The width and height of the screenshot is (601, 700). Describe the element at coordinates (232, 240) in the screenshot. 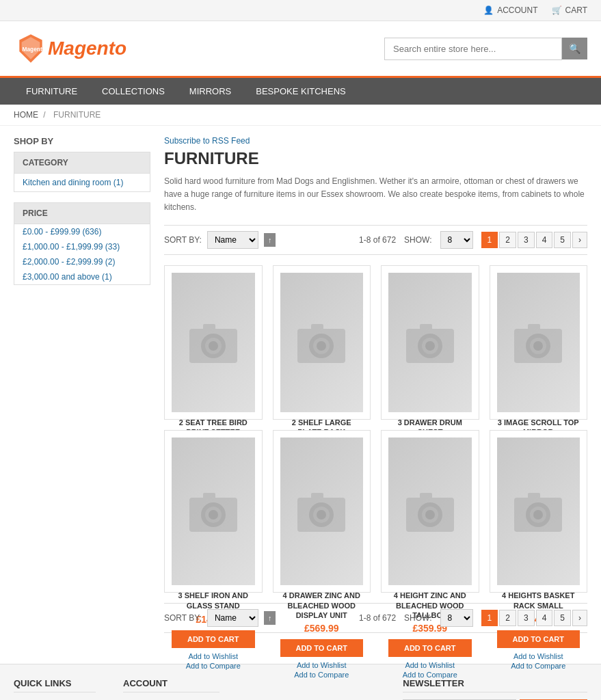

I see `sort-select: Name Price Newest` at that location.